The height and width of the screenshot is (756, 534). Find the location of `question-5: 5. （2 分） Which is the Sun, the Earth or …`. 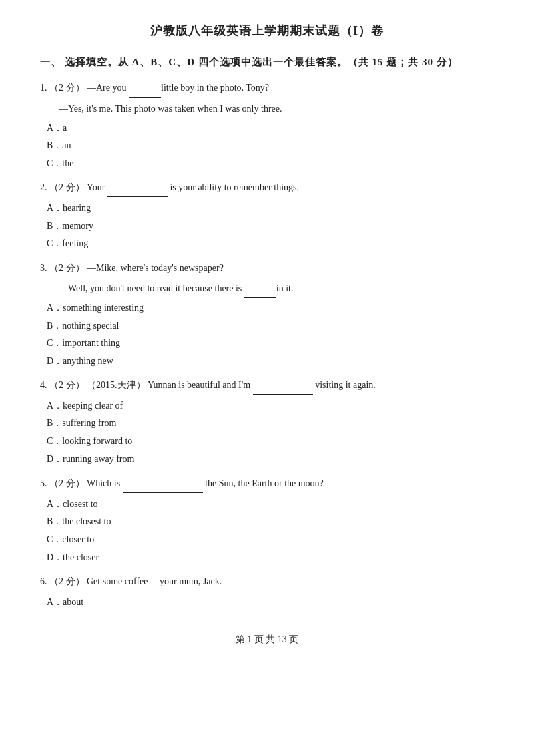

question-5: 5. （2 分） Which is the Sun, the Earth or … is located at coordinates (267, 521).